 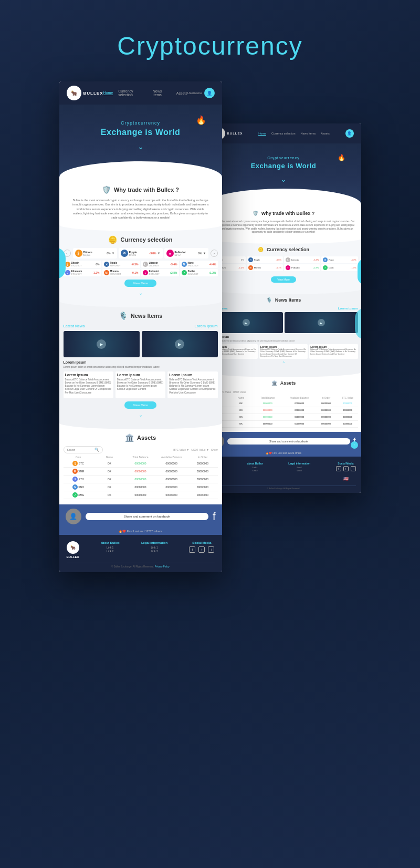 What do you see at coordinates (348, 398) in the screenshot?
I see `col-right-btc: BTC Value` at bounding box center [348, 398].